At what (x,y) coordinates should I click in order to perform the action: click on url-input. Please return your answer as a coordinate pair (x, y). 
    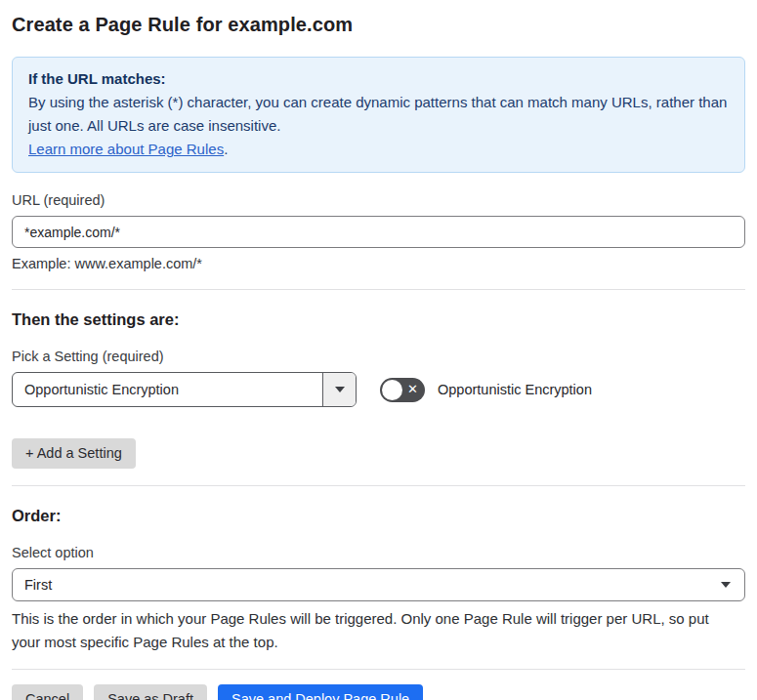
    Looking at the image, I should click on (379, 232).